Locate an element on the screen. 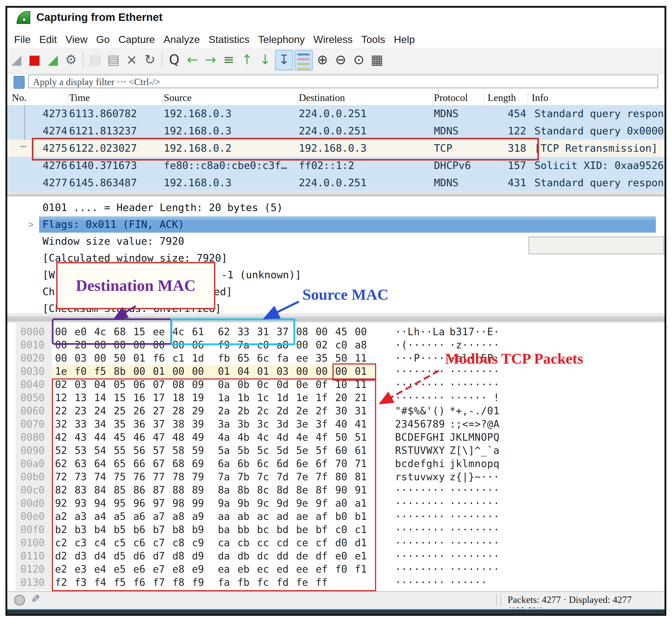 This screenshot has width=672, height=619. go-to-packet-icon: ≡ is located at coordinates (229, 60).